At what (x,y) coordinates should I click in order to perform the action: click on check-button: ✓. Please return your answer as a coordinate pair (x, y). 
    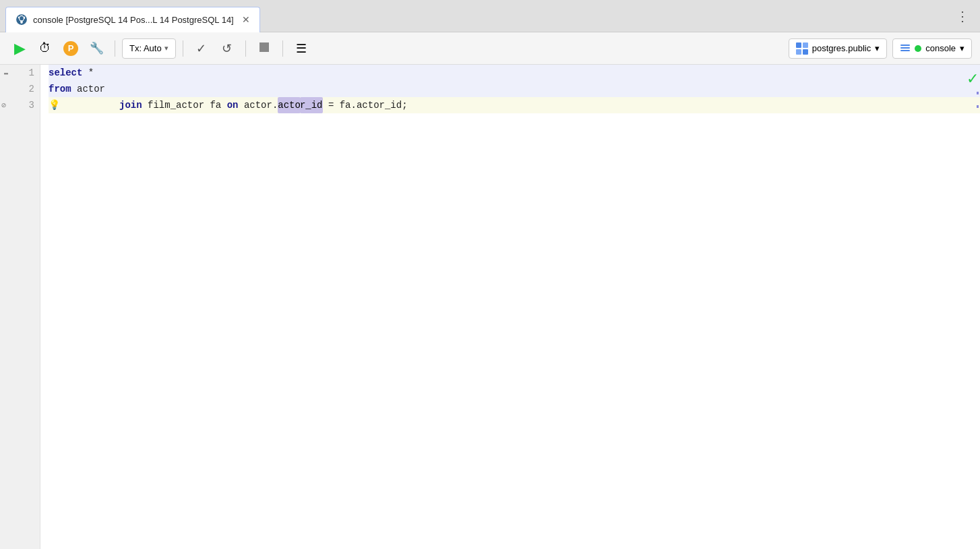
    Looking at the image, I should click on (202, 49).